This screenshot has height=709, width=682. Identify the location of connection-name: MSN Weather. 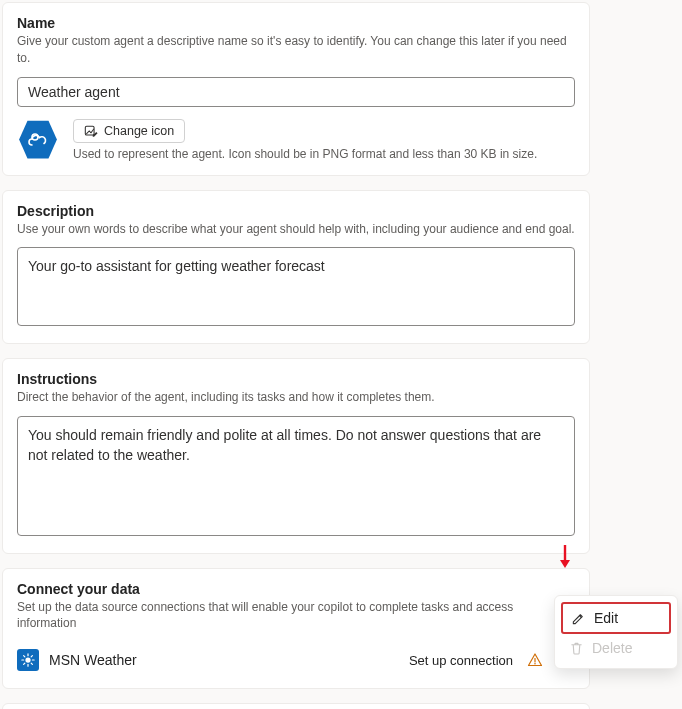
(224, 660).